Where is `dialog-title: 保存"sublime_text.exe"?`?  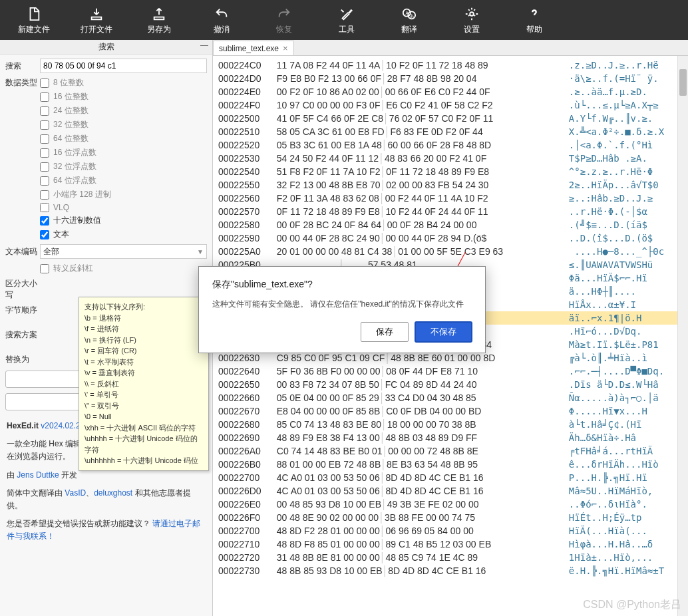 dialog-title: 保存"sublime_text.exe"? is located at coordinates (342, 285).